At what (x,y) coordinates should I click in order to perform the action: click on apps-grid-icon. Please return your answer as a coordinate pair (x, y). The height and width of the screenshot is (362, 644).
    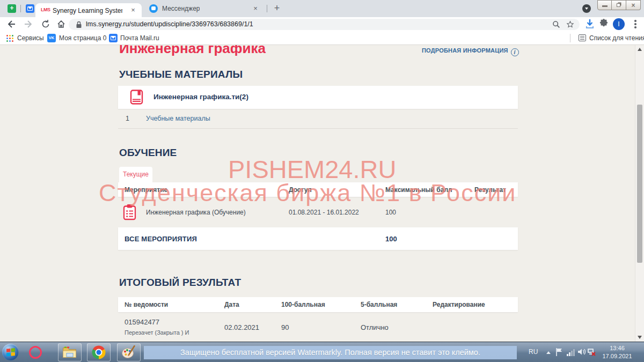
    Looking at the image, I should click on (10, 39).